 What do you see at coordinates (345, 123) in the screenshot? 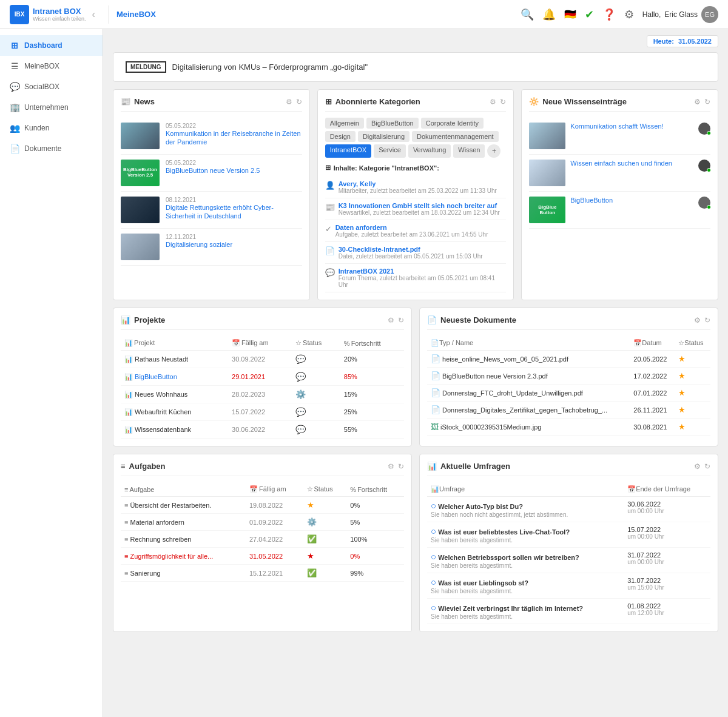
I see `tag-allgemein: Allgemein` at bounding box center [345, 123].